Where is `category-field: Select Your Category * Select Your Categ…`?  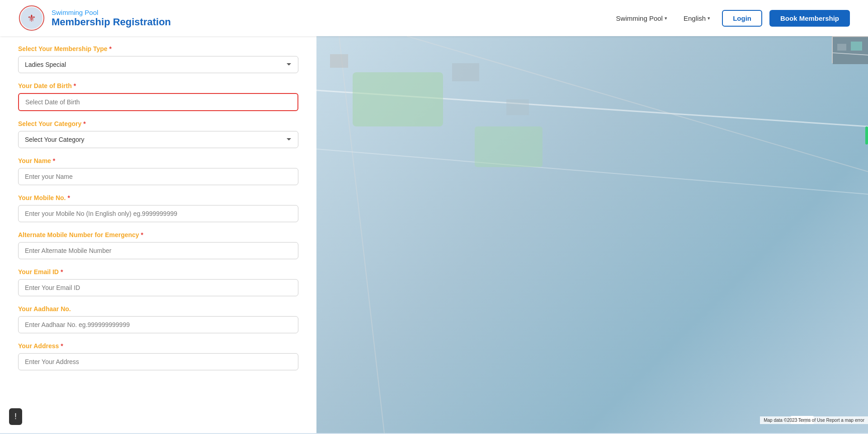 category-field: Select Your Category * Select Your Categ… is located at coordinates (158, 134).